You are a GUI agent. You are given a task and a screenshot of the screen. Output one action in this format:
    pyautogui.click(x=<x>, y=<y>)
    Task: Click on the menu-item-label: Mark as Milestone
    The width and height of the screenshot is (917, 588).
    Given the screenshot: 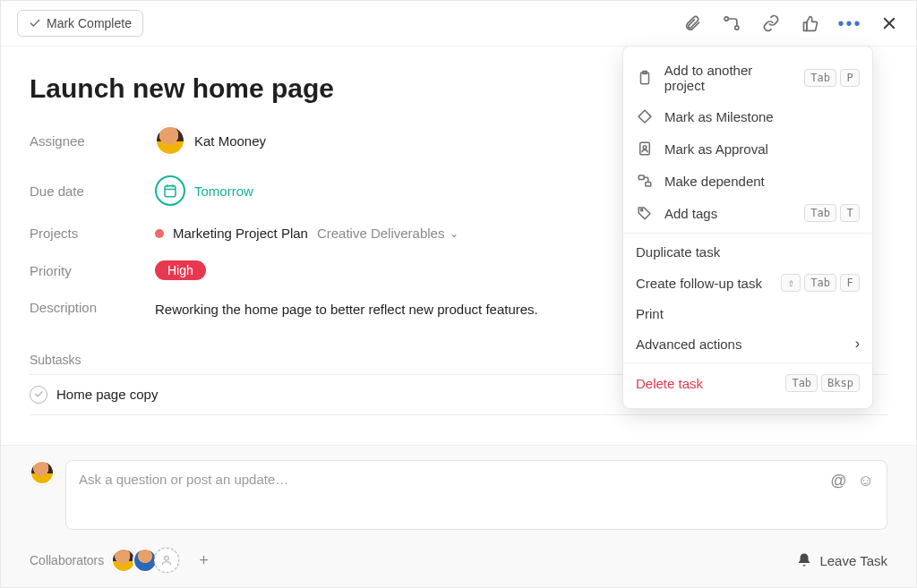 What is the action you would take?
    pyautogui.click(x=719, y=116)
    